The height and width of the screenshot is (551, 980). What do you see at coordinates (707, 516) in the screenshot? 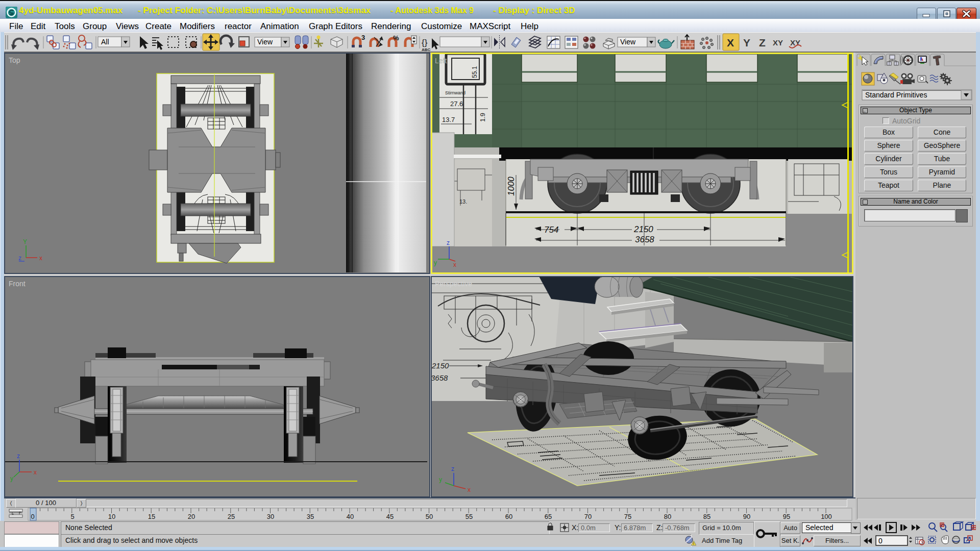
I see `svg-text: 85` at bounding box center [707, 516].